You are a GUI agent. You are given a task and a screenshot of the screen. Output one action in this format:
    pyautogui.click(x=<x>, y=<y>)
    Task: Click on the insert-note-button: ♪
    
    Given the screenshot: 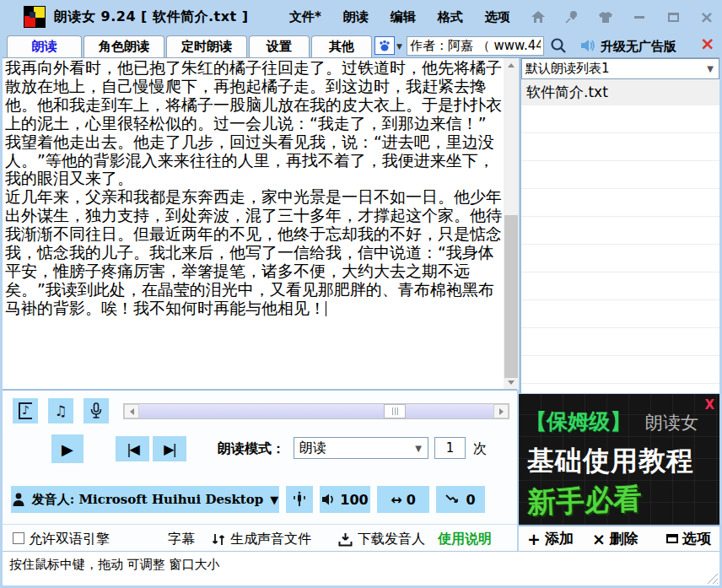 What is the action you would take?
    pyautogui.click(x=25, y=411)
    